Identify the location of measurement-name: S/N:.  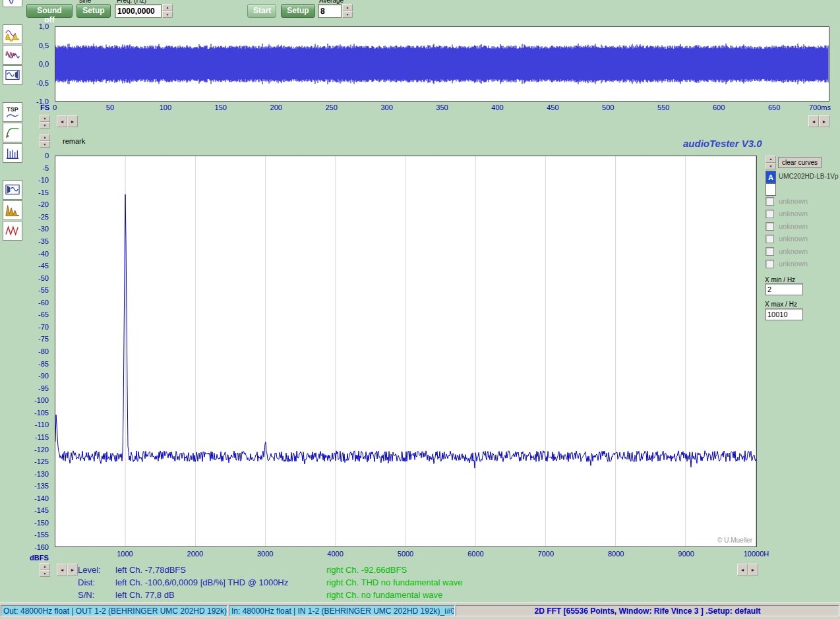
(86, 595).